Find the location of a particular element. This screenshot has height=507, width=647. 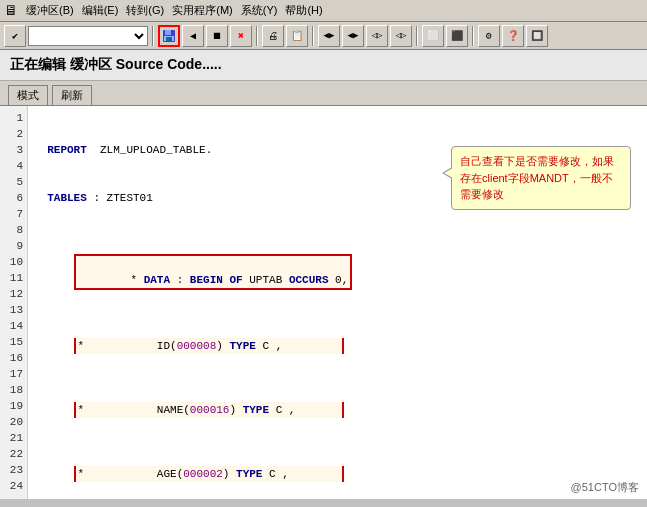

print-btn: 🖨 is located at coordinates (273, 36).